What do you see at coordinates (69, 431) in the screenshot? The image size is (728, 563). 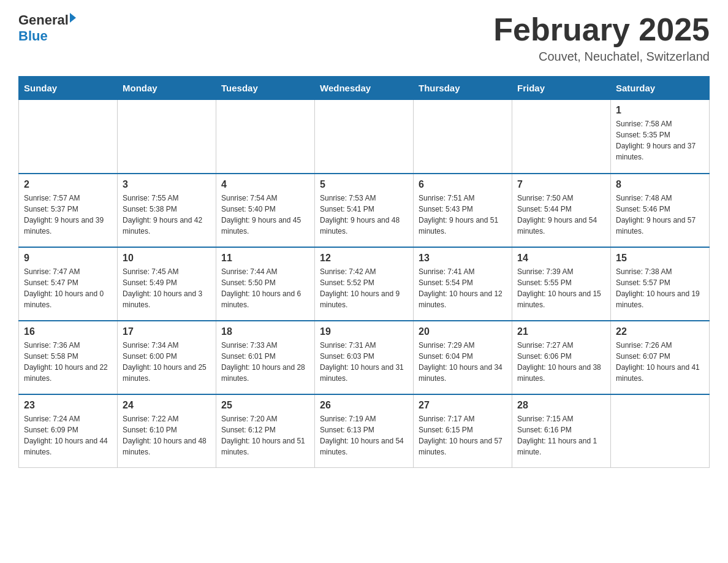 I see `calendar-cell: 23Sunrise: 7:24 AMSunset: 6:09 PMDayligh…` at bounding box center [69, 431].